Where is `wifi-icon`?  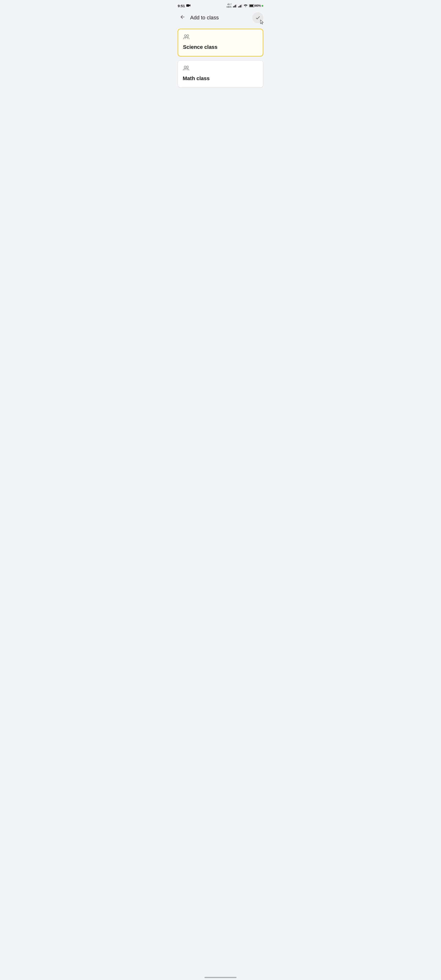
wifi-icon is located at coordinates (246, 6).